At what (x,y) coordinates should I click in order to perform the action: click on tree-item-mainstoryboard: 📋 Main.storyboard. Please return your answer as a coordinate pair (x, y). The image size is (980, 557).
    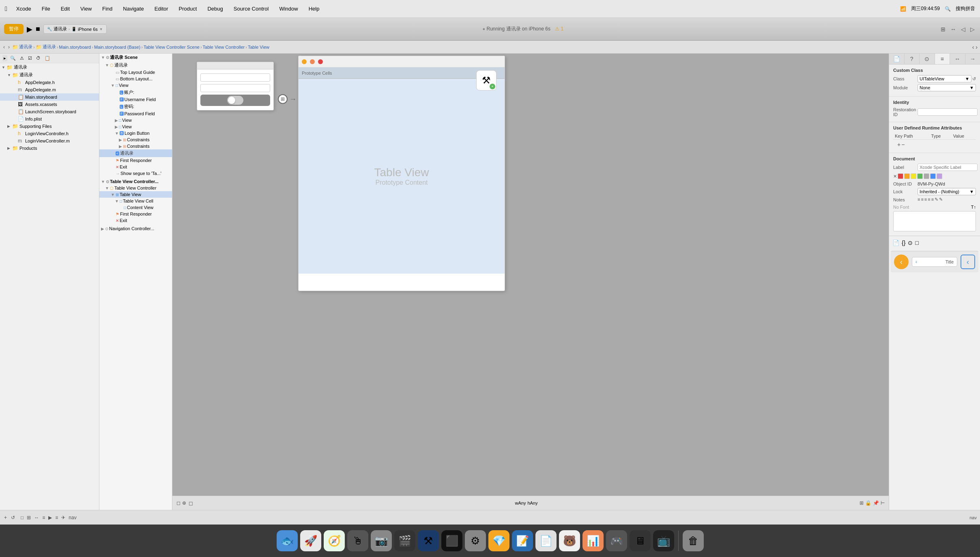
    Looking at the image, I should click on (49, 97).